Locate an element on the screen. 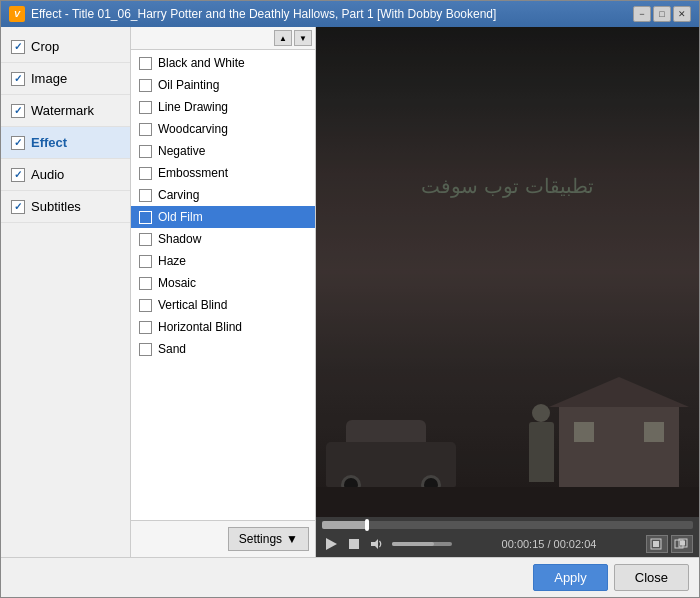  effect-label-sand: Sand is located at coordinates (172, 349).